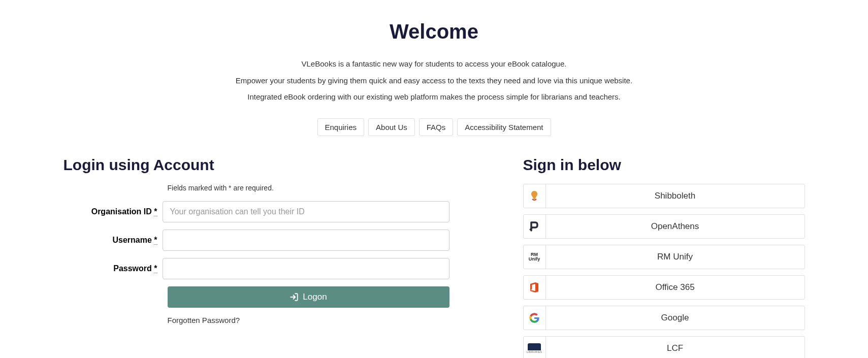  What do you see at coordinates (664, 226) in the screenshot?
I see `sso-openathens-button: OpenAthens` at bounding box center [664, 226].